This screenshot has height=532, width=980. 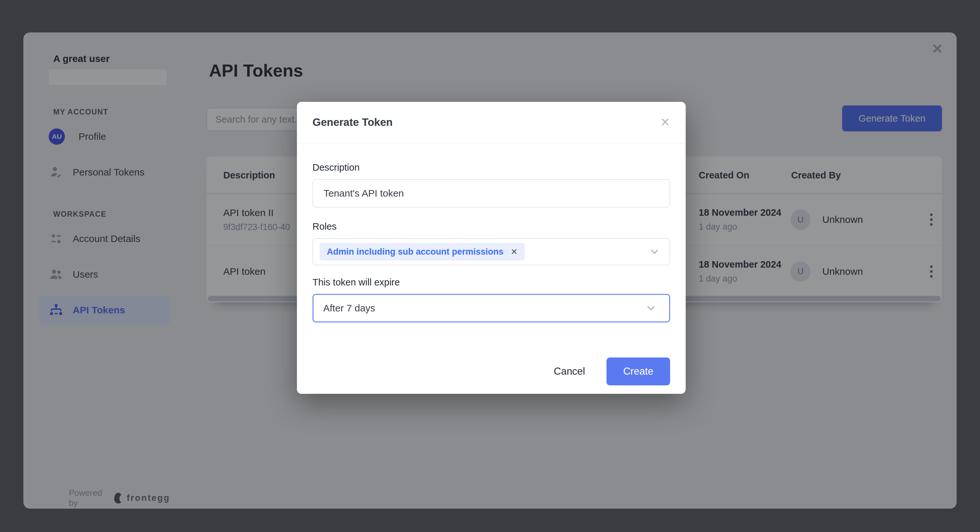 I want to click on description-label: Description, so click(x=336, y=168).